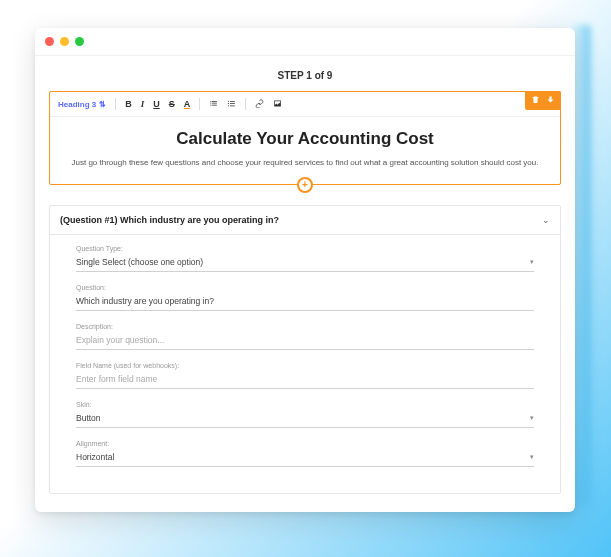  What do you see at coordinates (102, 104) in the screenshot?
I see `updown-icon: ⇅` at bounding box center [102, 104].